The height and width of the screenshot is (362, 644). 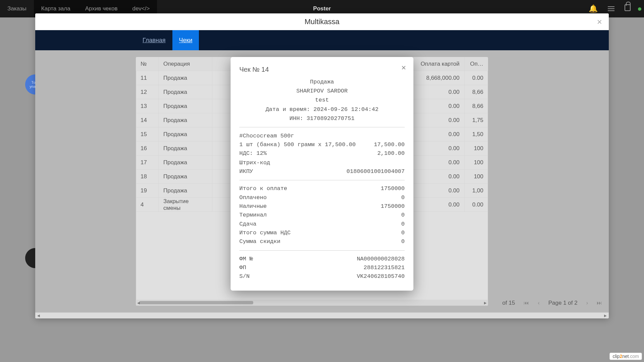 I want to click on cell-number: 16, so click(x=147, y=148).